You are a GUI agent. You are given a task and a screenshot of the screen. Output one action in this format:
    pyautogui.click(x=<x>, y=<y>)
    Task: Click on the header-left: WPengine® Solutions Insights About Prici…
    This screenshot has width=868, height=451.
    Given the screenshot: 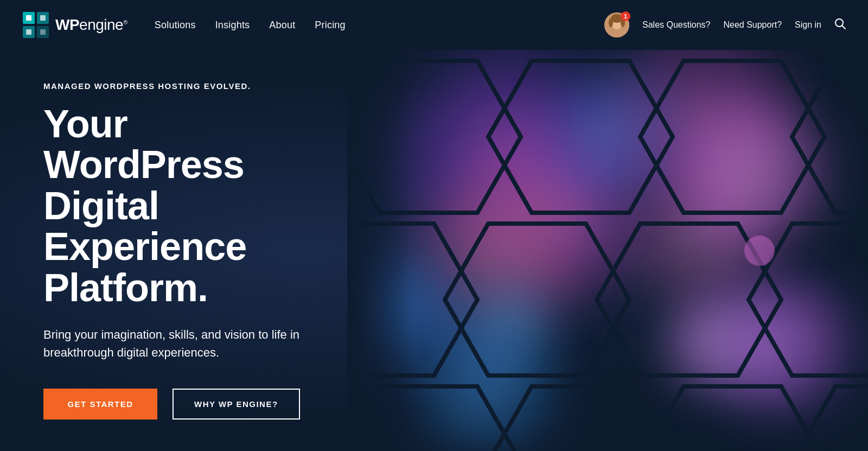 What is the action you would take?
    pyautogui.click(x=183, y=25)
    